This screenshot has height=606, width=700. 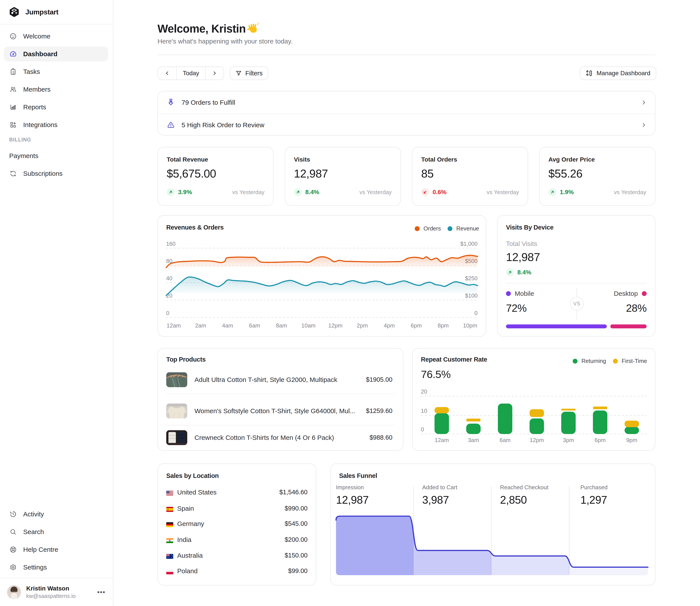 I want to click on svg-text: $250, so click(x=471, y=278).